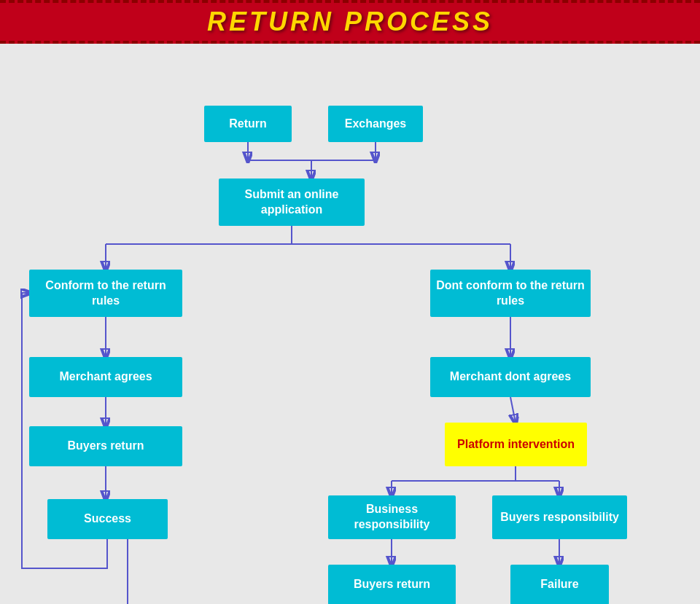 The image size is (700, 604). What do you see at coordinates (106, 293) in the screenshot?
I see `conform-box: Conform to the return rules` at bounding box center [106, 293].